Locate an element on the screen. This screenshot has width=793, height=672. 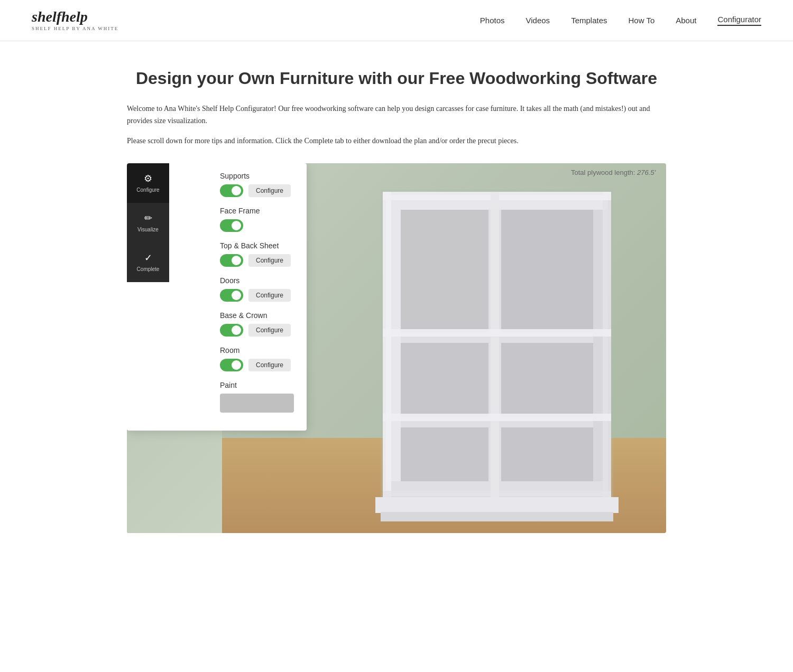
base-crown-toggle-row: Configure is located at coordinates (257, 330).